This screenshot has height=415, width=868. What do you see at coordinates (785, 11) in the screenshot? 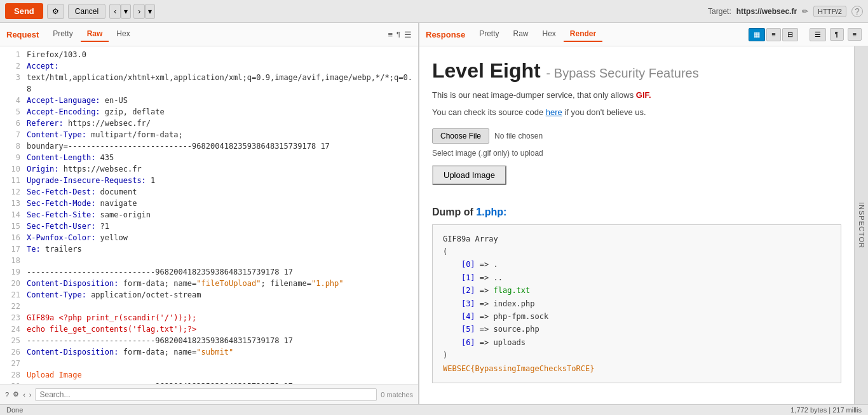
I see `toolbar-right: Target: https://websec.fr ✏ HTTP/2 ?` at bounding box center [785, 11].